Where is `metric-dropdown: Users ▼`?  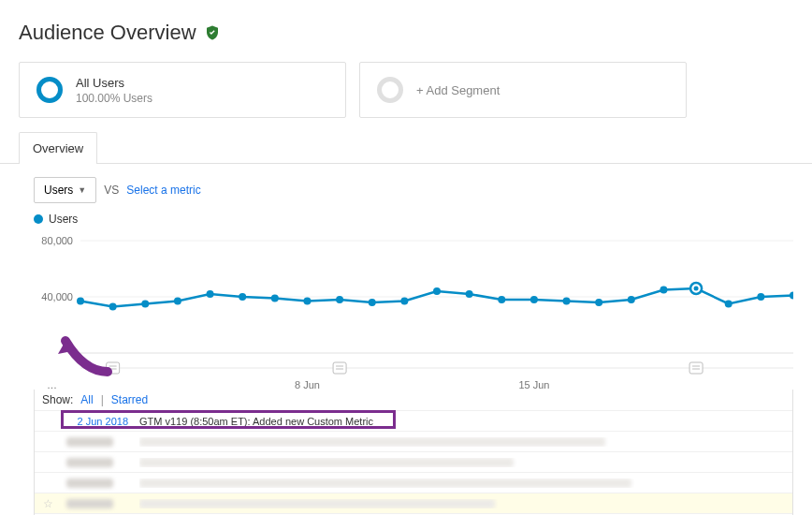 metric-dropdown: Users ▼ is located at coordinates (65, 190).